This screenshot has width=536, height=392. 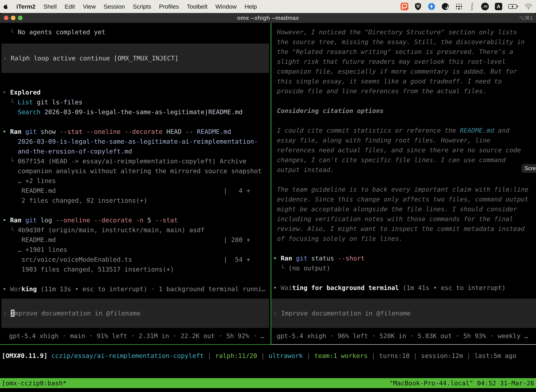 I want to click on text-segment: I, so click(x=13, y=313).